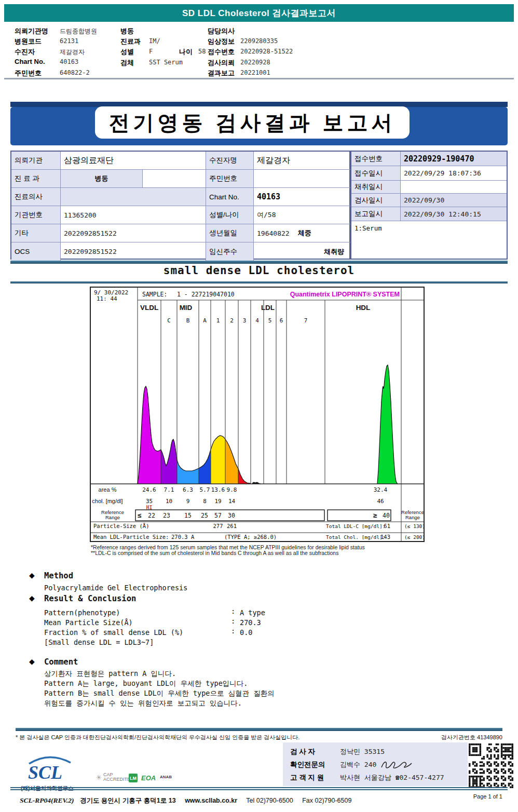 This screenshot has height=812, width=518. Describe the element at coordinates (149, 508) in the screenshot. I see `flag-hi: HI` at that location.